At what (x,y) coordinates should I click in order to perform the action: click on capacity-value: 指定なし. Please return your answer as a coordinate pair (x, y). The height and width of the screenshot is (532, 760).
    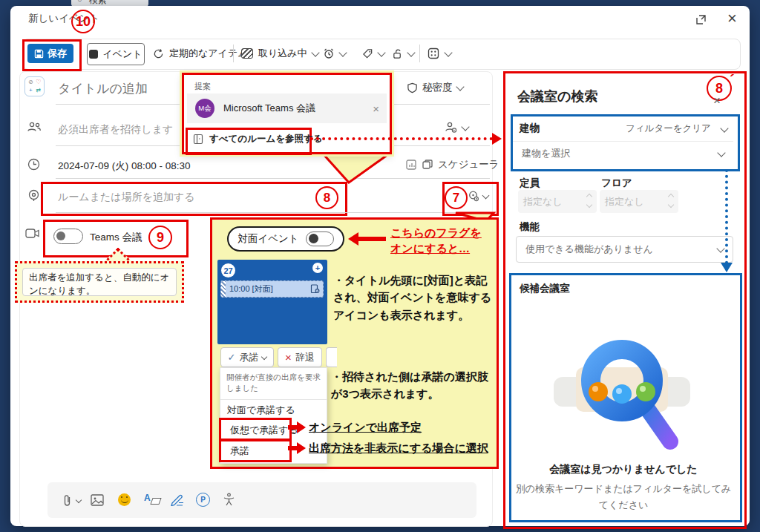
    Looking at the image, I should click on (543, 202).